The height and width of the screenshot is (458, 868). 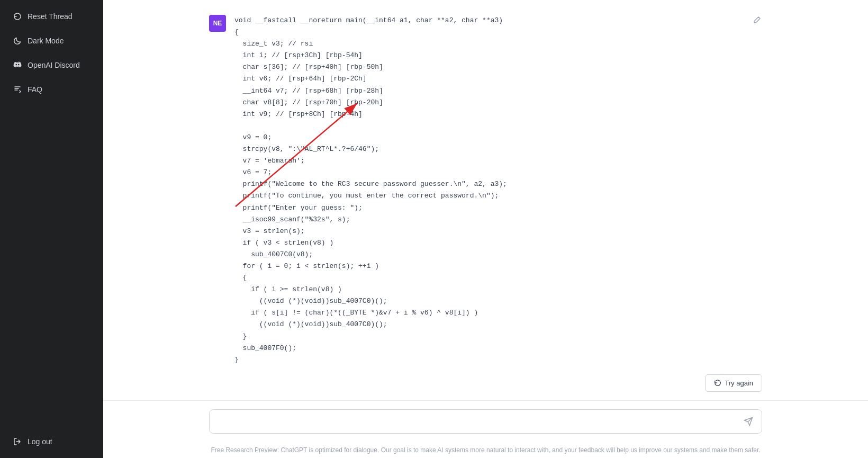 What do you see at coordinates (739, 383) in the screenshot?
I see `try-again-label: Try again` at bounding box center [739, 383].